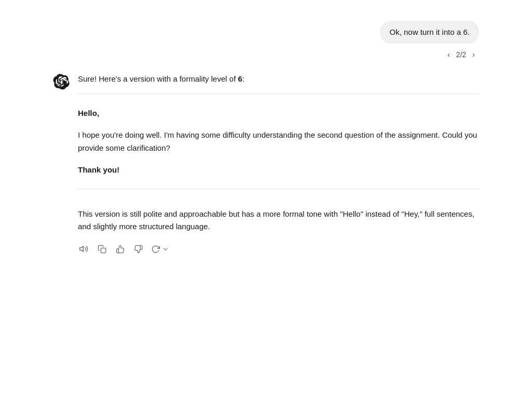  I want to click on regenerate-icon, so click(156, 249).